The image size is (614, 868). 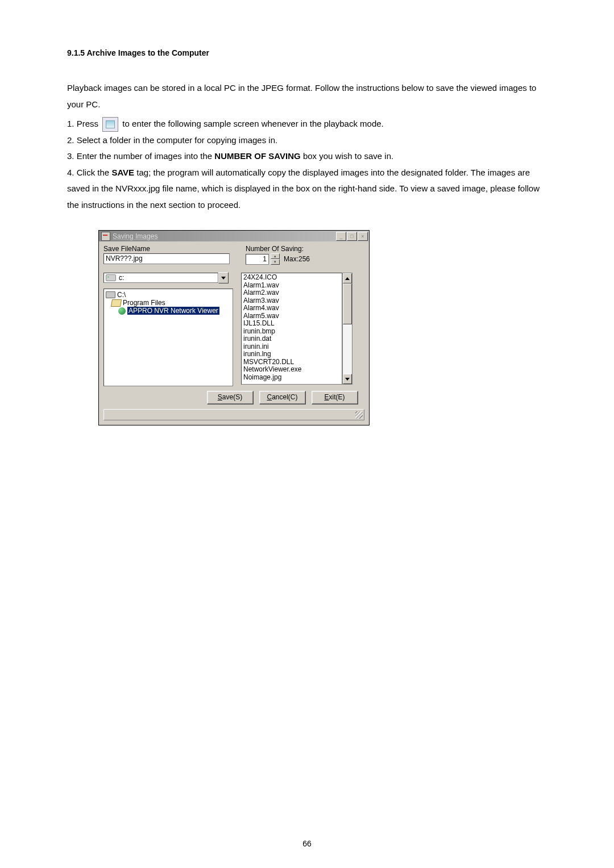 What do you see at coordinates (89, 173) in the screenshot?
I see `step4-text-a: 4. Click the` at bounding box center [89, 173].